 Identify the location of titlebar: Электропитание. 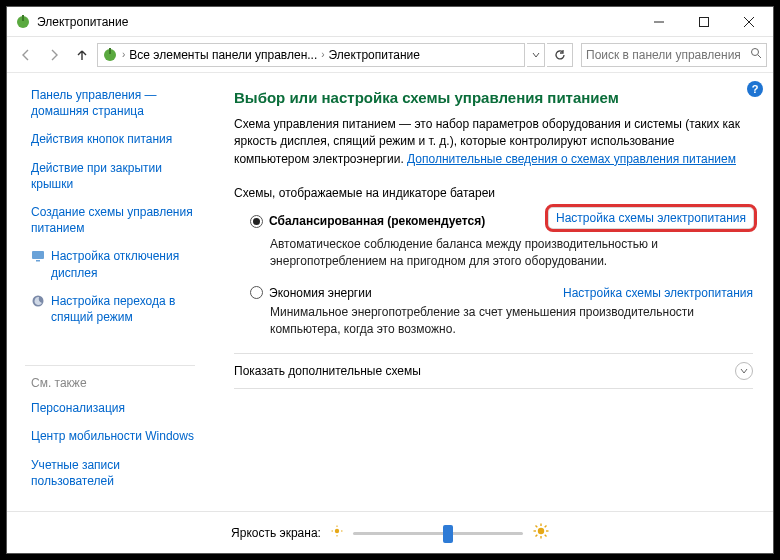
(390, 22).